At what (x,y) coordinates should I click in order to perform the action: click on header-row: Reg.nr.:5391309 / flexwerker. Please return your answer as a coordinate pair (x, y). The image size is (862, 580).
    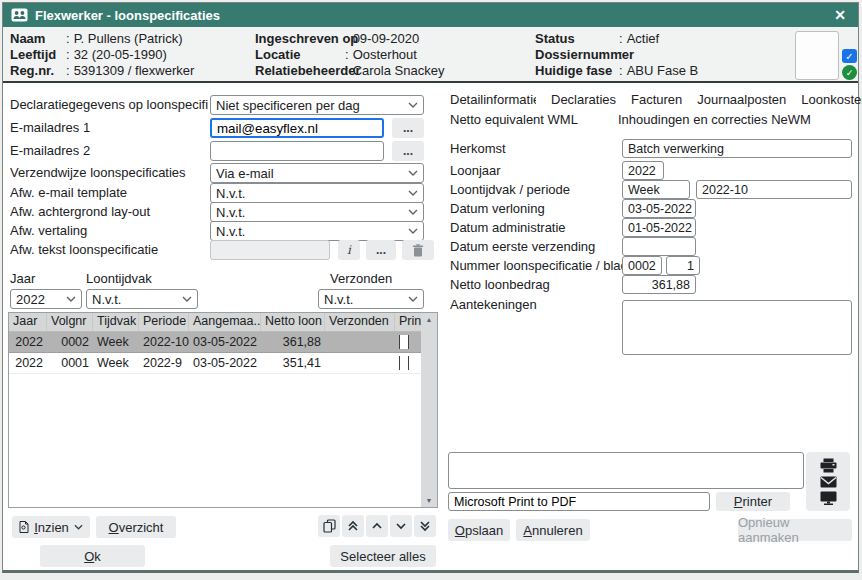
    Looking at the image, I should click on (102, 71).